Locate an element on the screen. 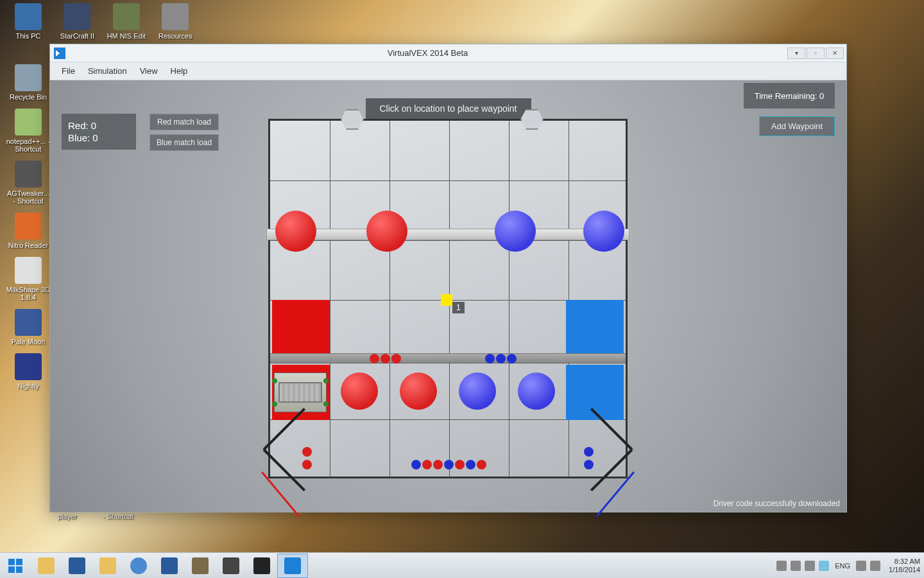  menu-view: View is located at coordinates (149, 71).